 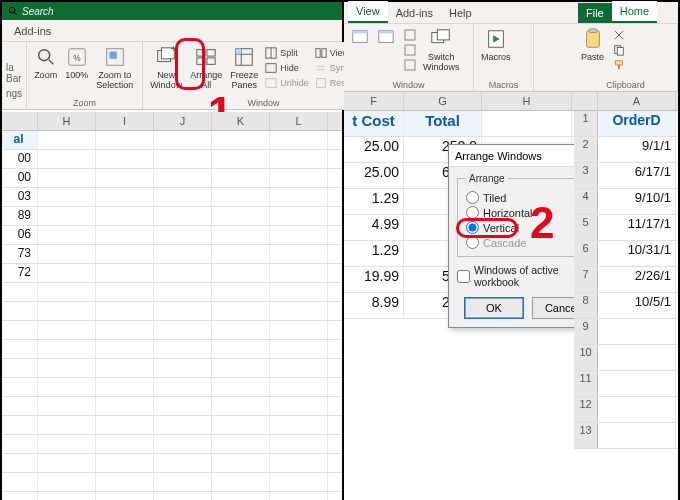 I want to click on hide-button: Hide, so click(x=287, y=68).